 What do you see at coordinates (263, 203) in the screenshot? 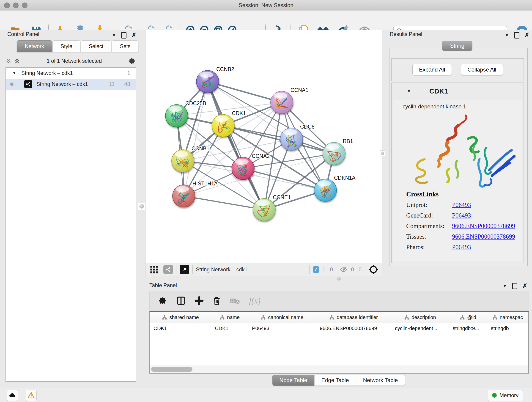
I see `node-gloss-highlight` at bounding box center [263, 203].